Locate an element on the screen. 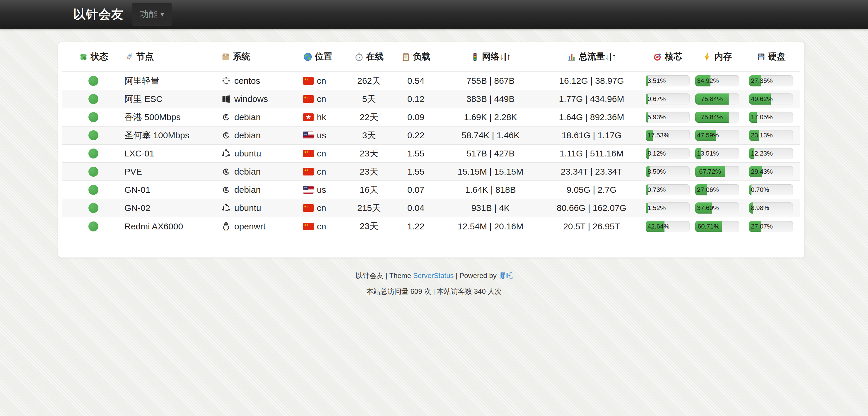  table-row: GN-01 debian us 16天 0.07 1.64K | 818B 9.… is located at coordinates (431, 190).